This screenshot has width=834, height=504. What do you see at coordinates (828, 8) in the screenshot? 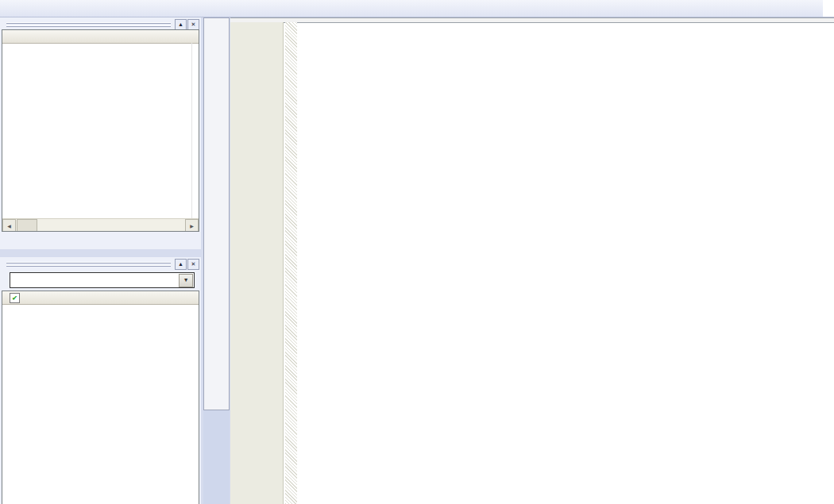
I see `toolbar-cap` at bounding box center [828, 8].